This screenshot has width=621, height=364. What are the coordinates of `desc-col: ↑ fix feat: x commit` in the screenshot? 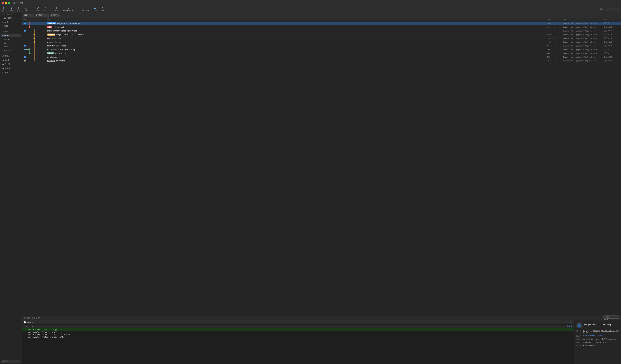 It's located at (296, 27).